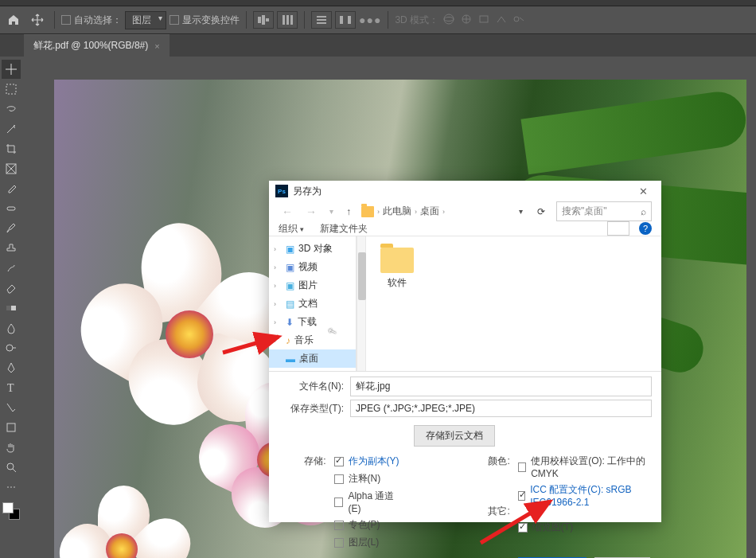 Image resolution: width=756 pixels, height=558 pixels. What do you see at coordinates (11, 368) in the screenshot?
I see `pen-tool` at bounding box center [11, 368].